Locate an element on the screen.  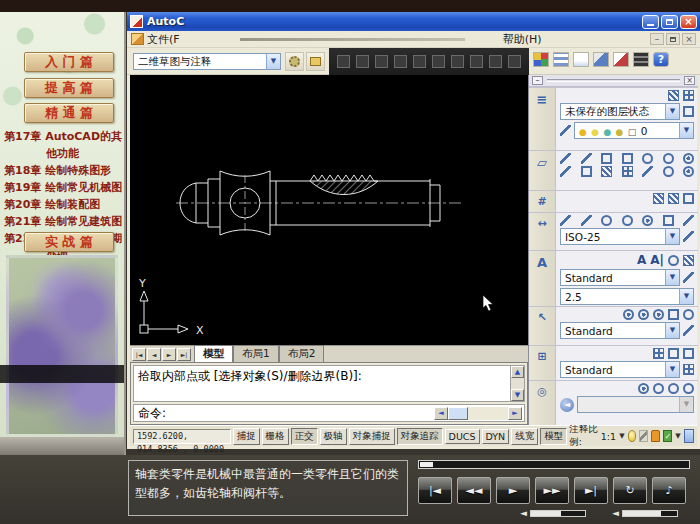
sidebar-section-improve: 提 高 篇 is located at coordinates (69, 88).